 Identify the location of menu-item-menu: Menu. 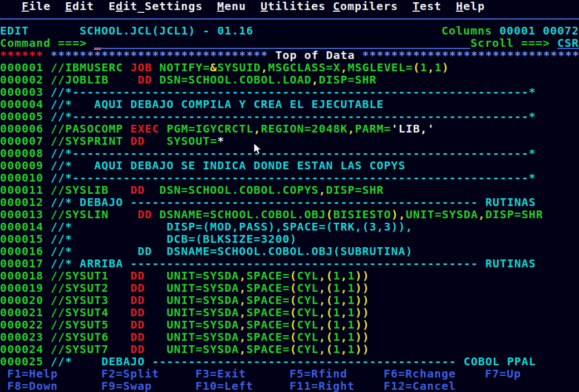
(232, 6).